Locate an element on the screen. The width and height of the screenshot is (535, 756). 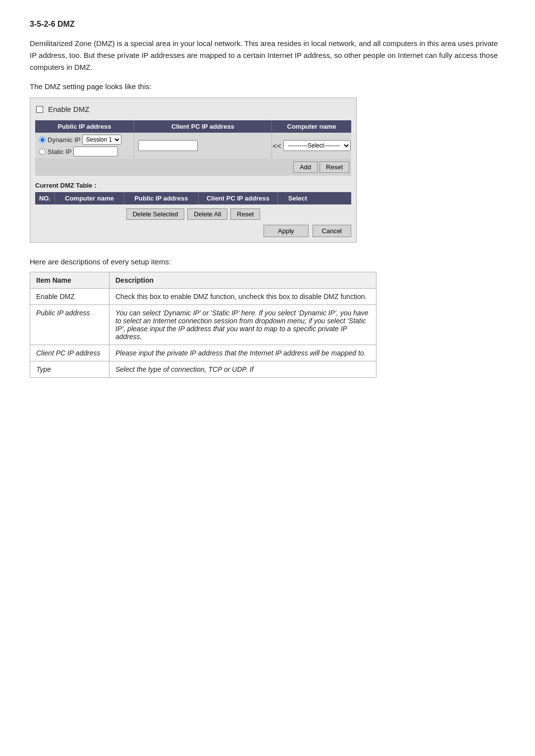
current-dmz-table-header: NO. Computer name Public IP address Clie… is located at coordinates (193, 198).